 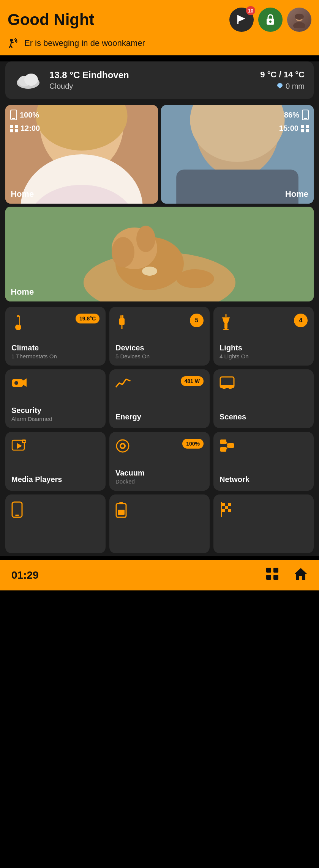 I want to click on tile-climate-bottom: Climate 1 Thermostats On, so click(x=55, y=350).